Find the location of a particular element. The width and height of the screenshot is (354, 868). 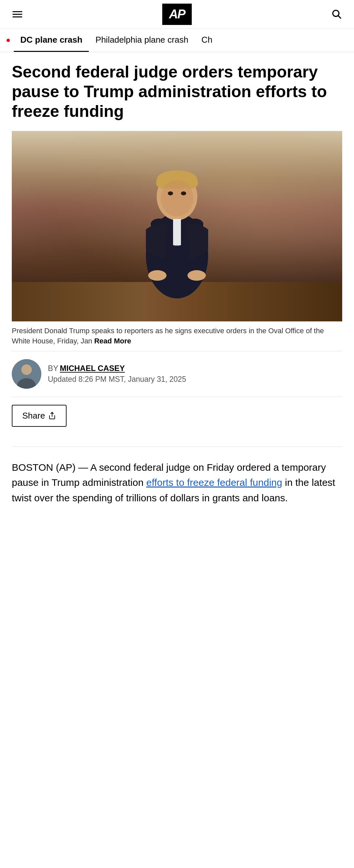

author-info: BY MICHAEL CASEY Updated 8:26 PM MST, Ja… is located at coordinates (117, 374).